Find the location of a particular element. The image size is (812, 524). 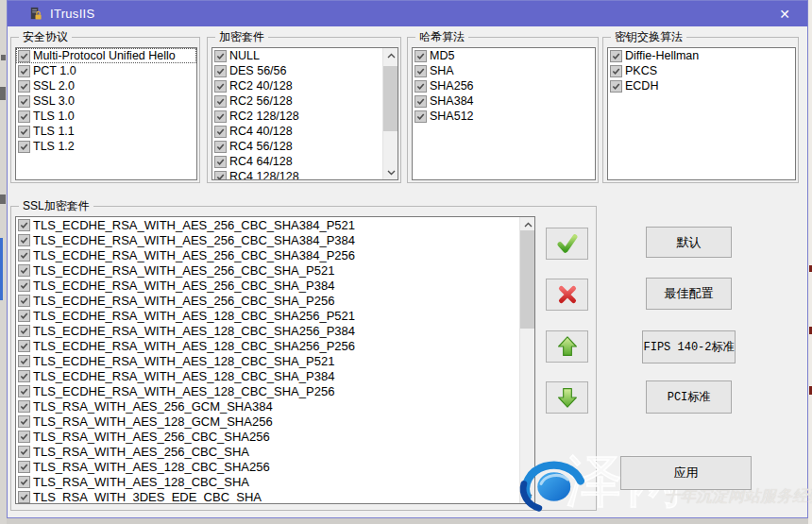

confirm-button is located at coordinates (567, 244).